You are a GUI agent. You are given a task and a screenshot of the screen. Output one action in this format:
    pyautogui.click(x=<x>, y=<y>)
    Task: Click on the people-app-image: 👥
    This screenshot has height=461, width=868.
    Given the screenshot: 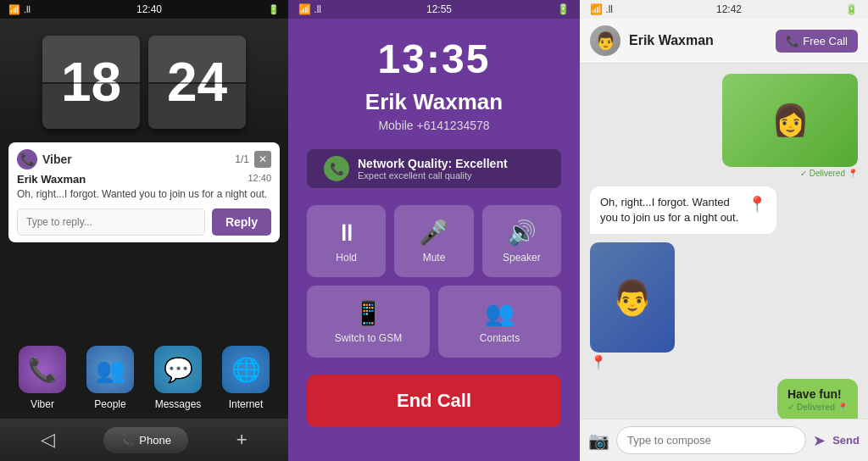 What is the action you would take?
    pyautogui.click(x=110, y=369)
    